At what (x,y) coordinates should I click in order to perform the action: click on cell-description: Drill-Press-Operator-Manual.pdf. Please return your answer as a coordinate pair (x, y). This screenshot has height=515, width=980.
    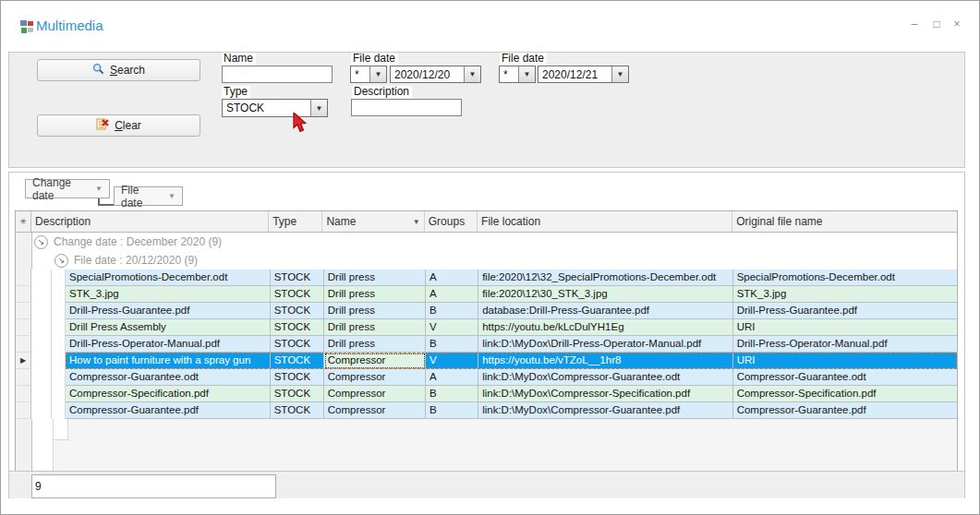
    Looking at the image, I should click on (168, 344).